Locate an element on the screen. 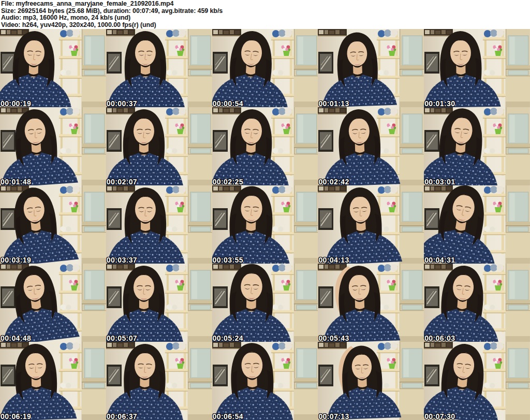  timestamp-overlay: 00:01:30 is located at coordinates (440, 104).